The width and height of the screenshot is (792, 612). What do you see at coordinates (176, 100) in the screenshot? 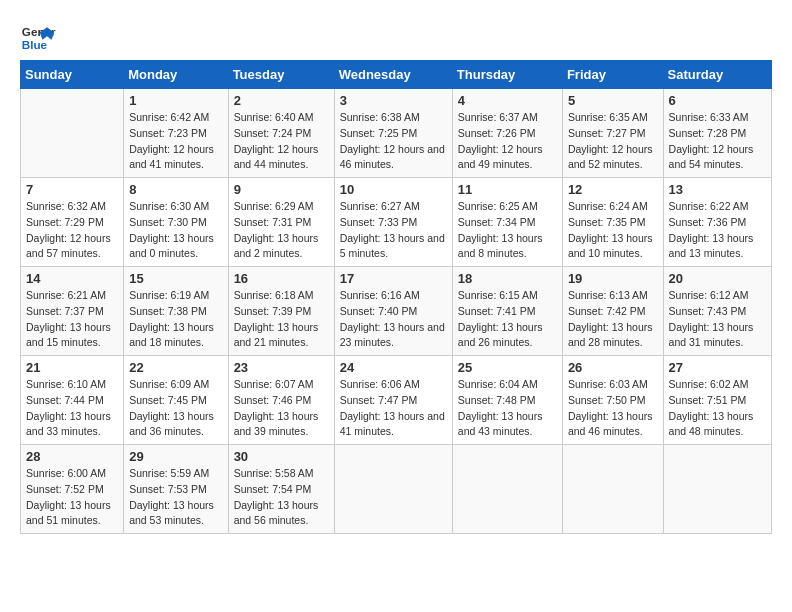
I see `day-number: 1` at bounding box center [176, 100].